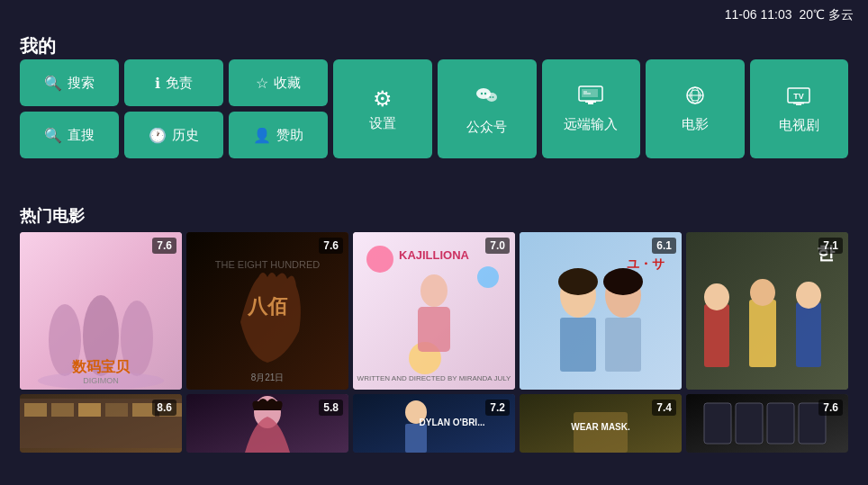 The image size is (868, 485). I want to click on status-bar: 11-06 11:03 20℃ 多云, so click(789, 15).